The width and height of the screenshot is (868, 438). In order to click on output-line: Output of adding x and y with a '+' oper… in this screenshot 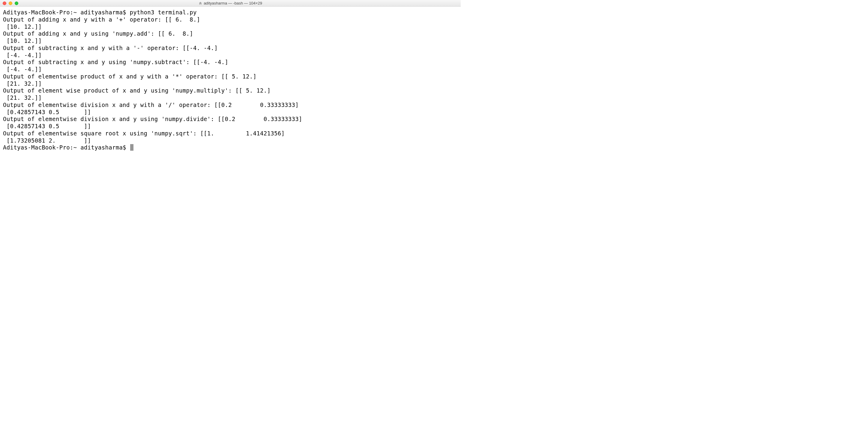, I will do `click(102, 20)`.